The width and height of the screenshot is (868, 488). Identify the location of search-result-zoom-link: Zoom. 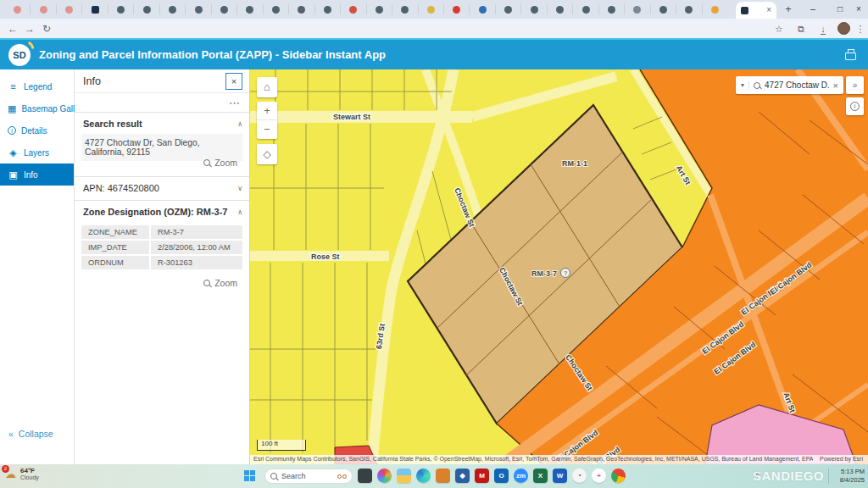
(220, 163).